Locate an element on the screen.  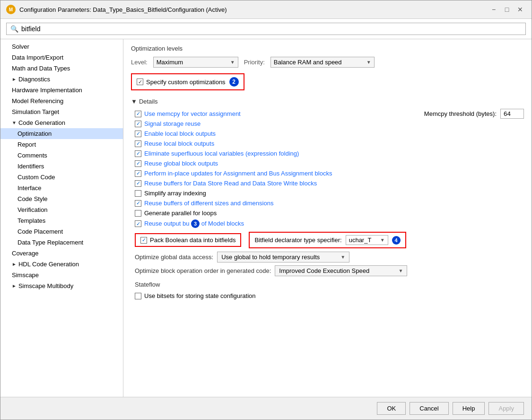
optimize-block-dropdown: Improved Code Execution Speed ▼ is located at coordinates (341, 271).